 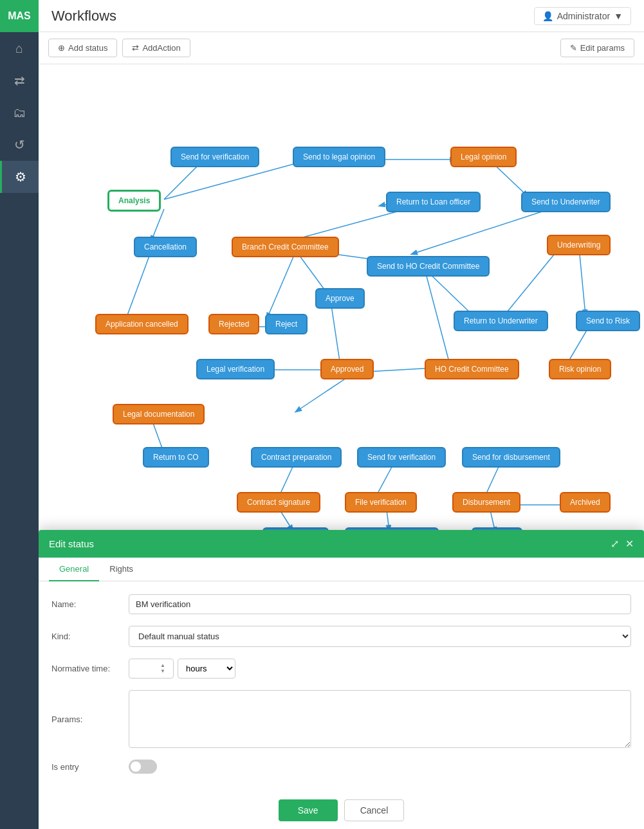 I want to click on close-icon: ✕, so click(x=629, y=544).